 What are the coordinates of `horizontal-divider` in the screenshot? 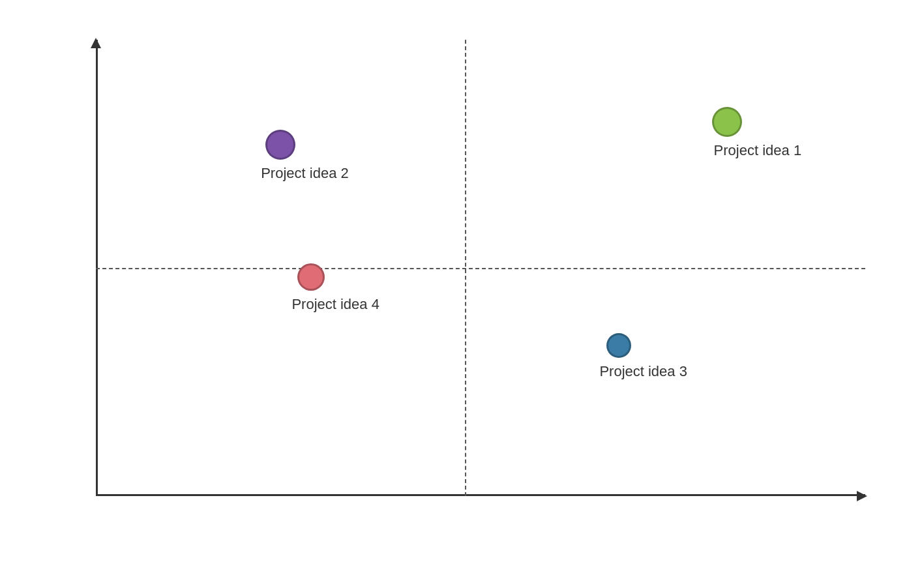 It's located at (481, 269).